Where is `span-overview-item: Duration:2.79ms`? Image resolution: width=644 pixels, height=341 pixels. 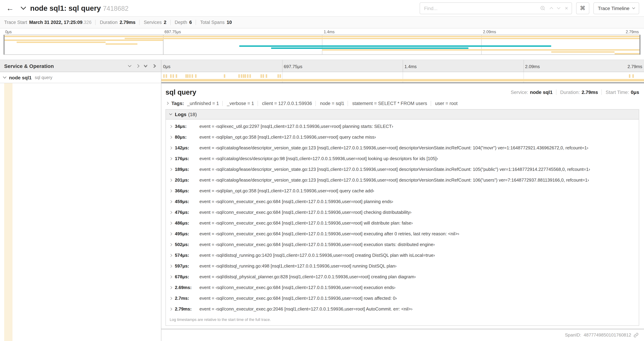 span-overview-item: Duration:2.79ms is located at coordinates (577, 92).